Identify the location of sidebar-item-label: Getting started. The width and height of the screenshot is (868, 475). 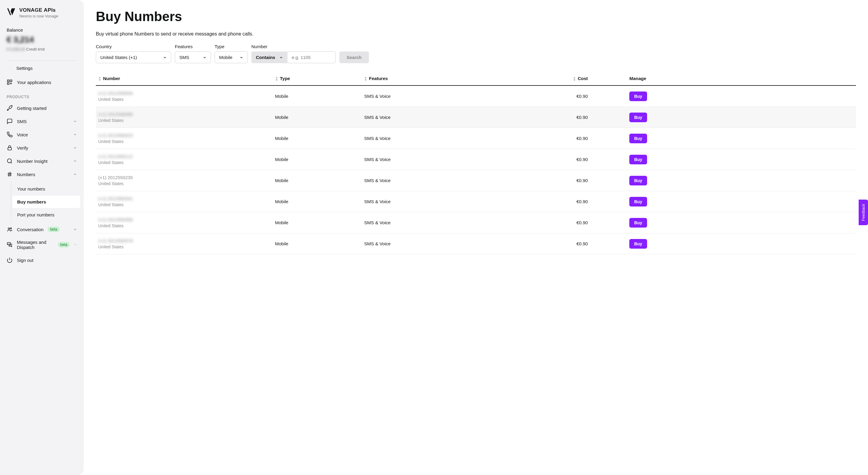
(32, 108).